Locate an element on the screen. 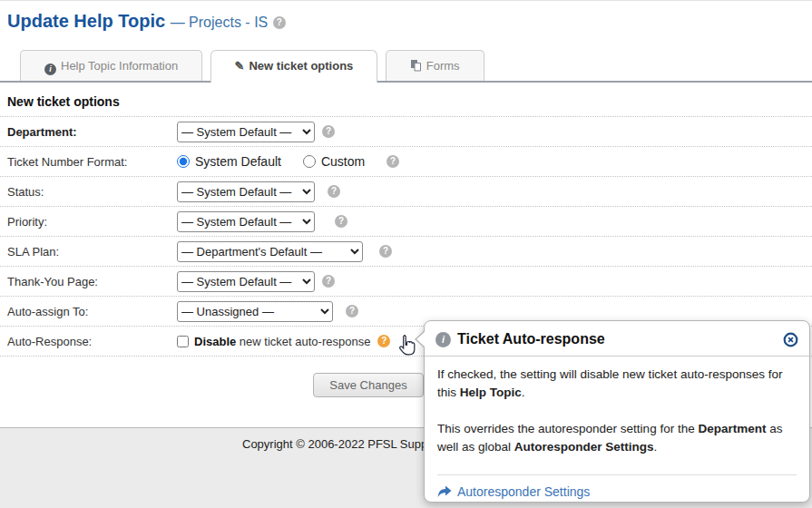  thank-you-page-label: Thank-You Page: is located at coordinates (89, 281).